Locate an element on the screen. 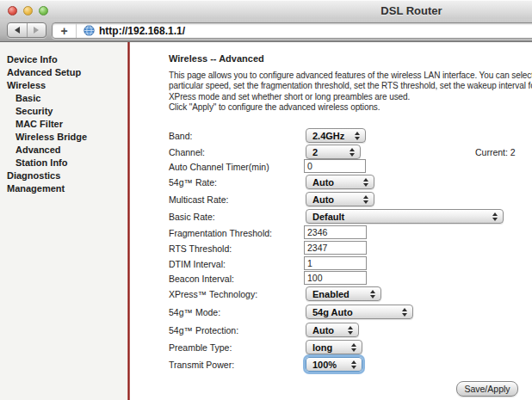 This screenshot has height=400, width=532. form-row-band: Band: 2.4GHz is located at coordinates (350, 136).